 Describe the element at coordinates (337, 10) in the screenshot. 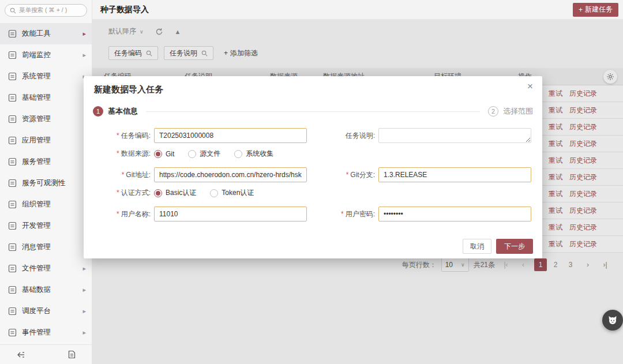

I see `page-title: 种子数据导入` at that location.